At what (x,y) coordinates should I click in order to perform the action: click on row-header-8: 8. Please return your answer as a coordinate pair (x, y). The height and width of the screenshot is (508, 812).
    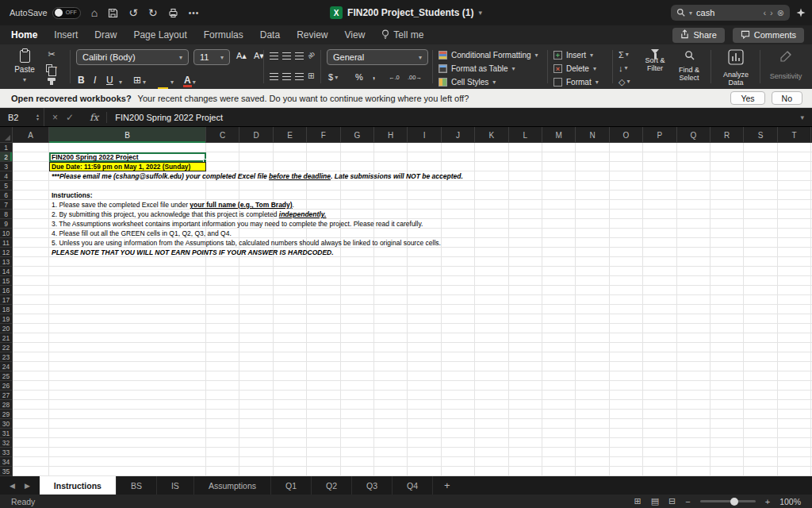
    Looking at the image, I should click on (6, 214).